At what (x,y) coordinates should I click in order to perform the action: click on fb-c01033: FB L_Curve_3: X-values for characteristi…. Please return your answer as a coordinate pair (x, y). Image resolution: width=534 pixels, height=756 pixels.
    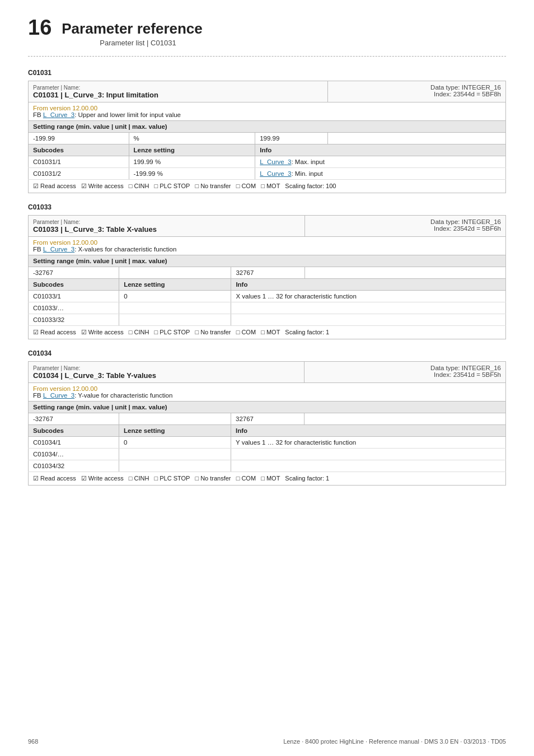
    Looking at the image, I should click on (105, 249).